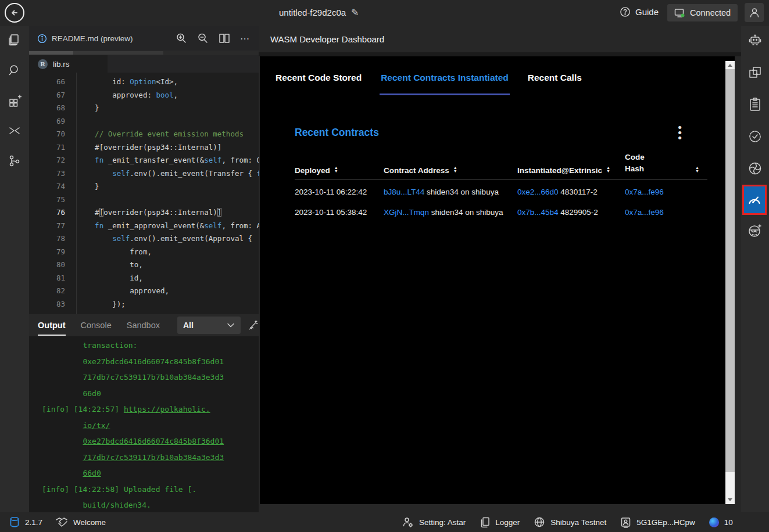  What do you see at coordinates (15, 13) in the screenshot?
I see `back-button` at bounding box center [15, 13].